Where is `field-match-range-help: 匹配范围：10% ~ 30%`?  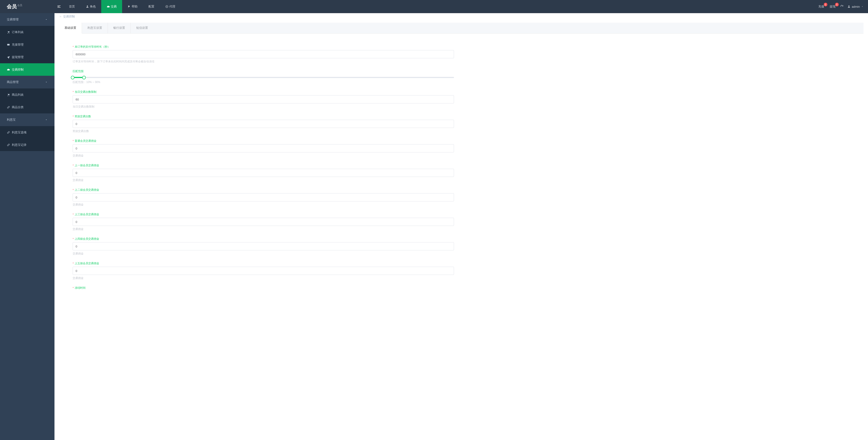 field-match-range-help: 匹配范围：10% ~ 30% is located at coordinates (264, 82).